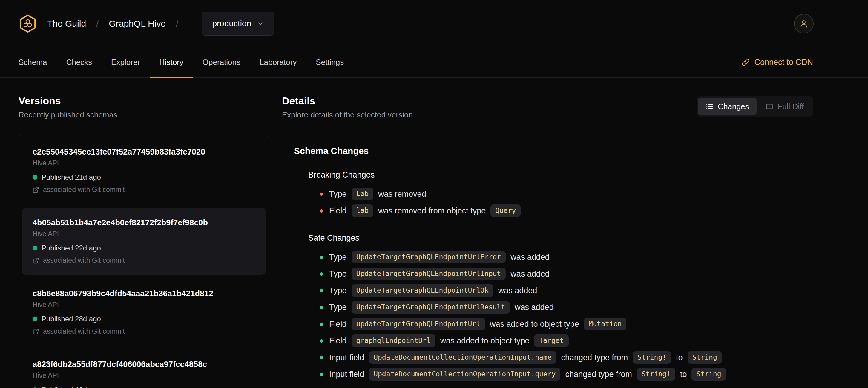  What do you see at coordinates (33, 62) in the screenshot?
I see `tab-schema: Schema` at bounding box center [33, 62].